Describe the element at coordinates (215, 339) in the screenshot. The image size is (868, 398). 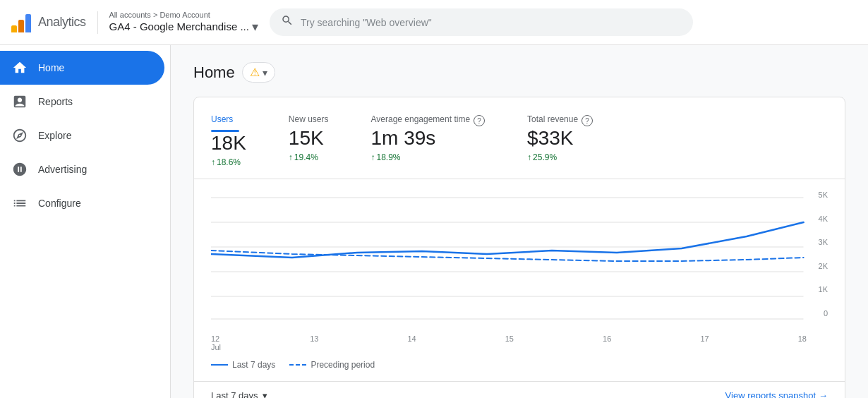
I see `x-date-12: 12` at that location.